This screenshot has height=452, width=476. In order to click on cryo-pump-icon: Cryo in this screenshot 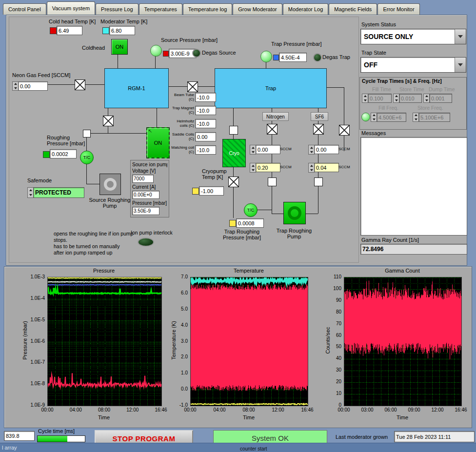, I will do `click(234, 153)`.